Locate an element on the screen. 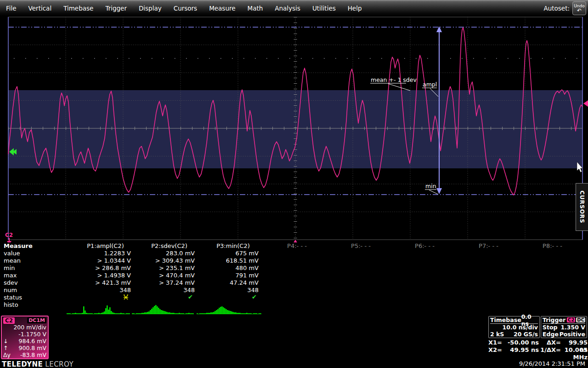 The image size is (588, 368). menu-item-trigger: Trigger is located at coordinates (116, 8).